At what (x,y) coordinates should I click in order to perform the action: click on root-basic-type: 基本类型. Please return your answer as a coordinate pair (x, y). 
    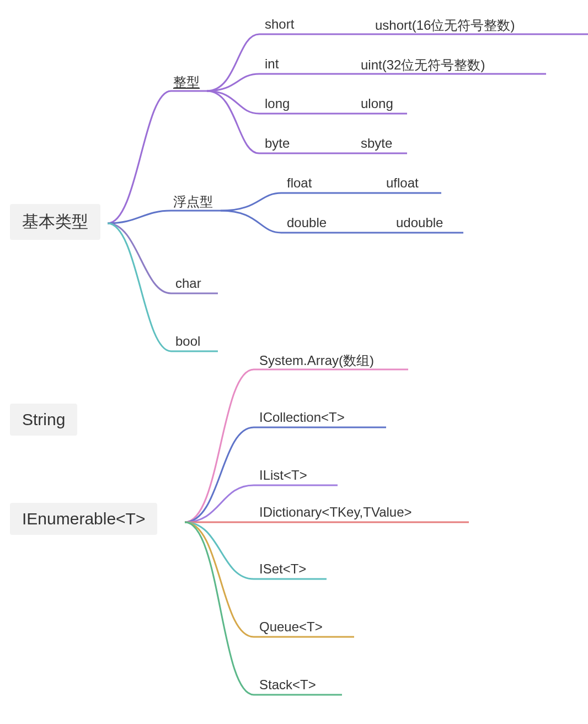
    Looking at the image, I should click on (55, 222).